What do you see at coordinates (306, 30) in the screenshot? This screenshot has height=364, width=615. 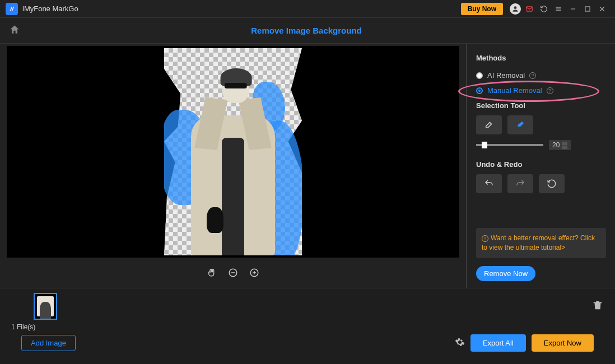 I see `page-title: Remove Image Background` at bounding box center [306, 30].